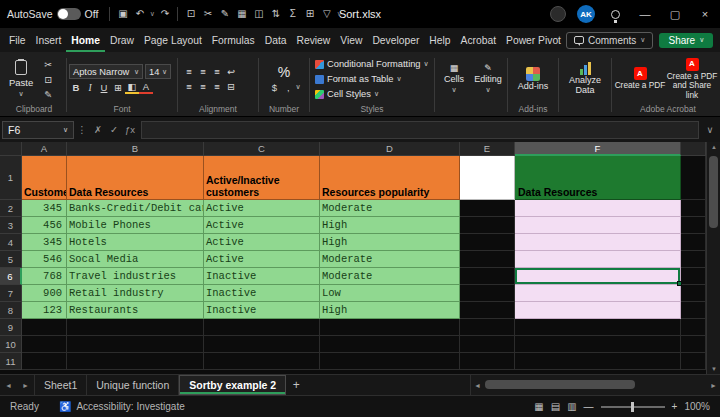  What do you see at coordinates (38, 130) in the screenshot?
I see `name-box: F6 ∨` at bounding box center [38, 130].